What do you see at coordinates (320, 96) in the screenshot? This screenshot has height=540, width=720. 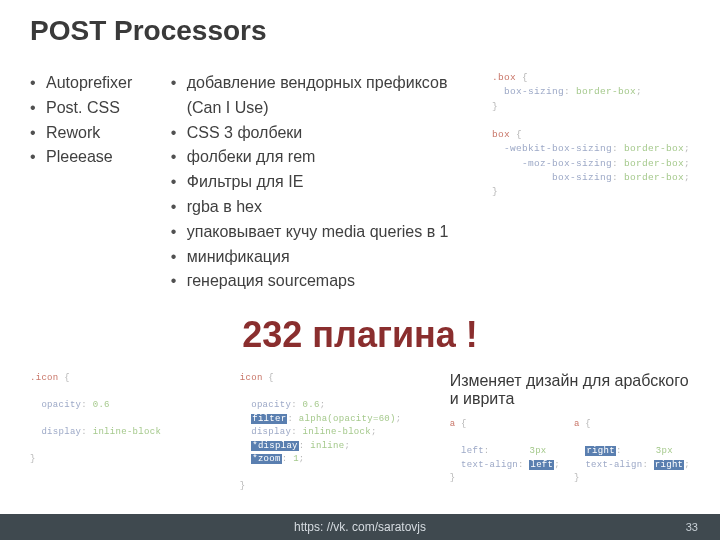 I see `list-item: добавление вендорных префиксов (Can I Us…` at bounding box center [320, 96].